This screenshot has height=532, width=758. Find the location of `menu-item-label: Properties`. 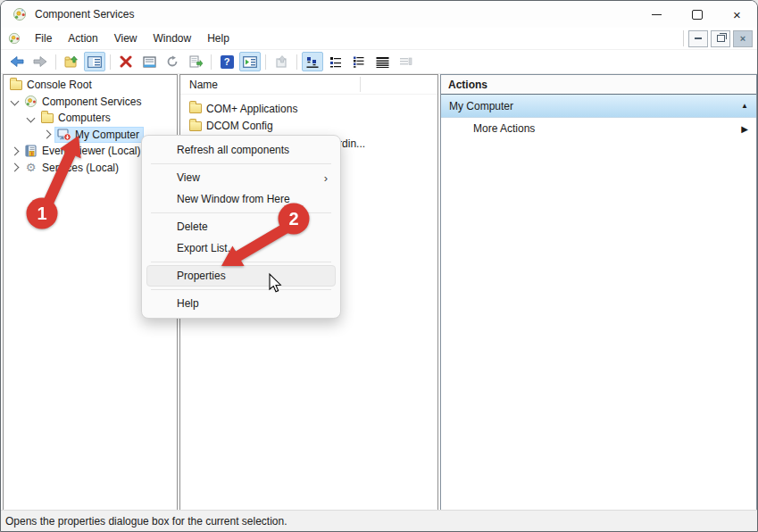

menu-item-label: Properties is located at coordinates (202, 276).